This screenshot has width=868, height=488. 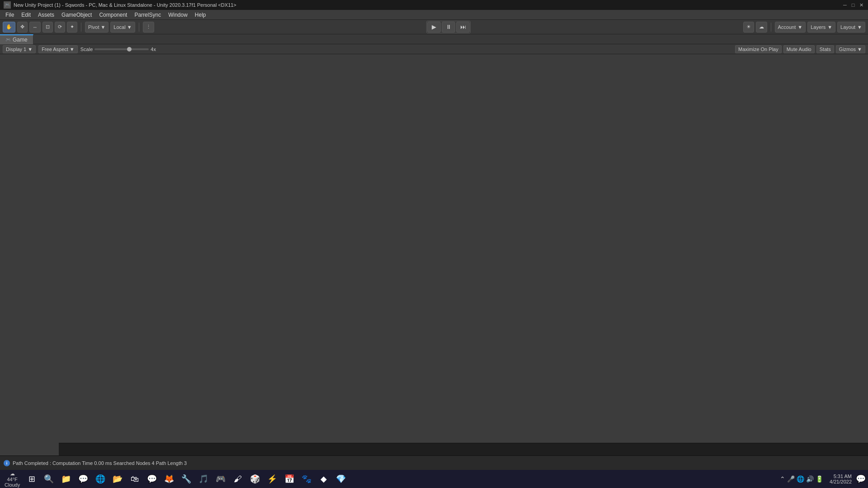 I want to click on weather-icon: ☁, so click(x=13, y=474).